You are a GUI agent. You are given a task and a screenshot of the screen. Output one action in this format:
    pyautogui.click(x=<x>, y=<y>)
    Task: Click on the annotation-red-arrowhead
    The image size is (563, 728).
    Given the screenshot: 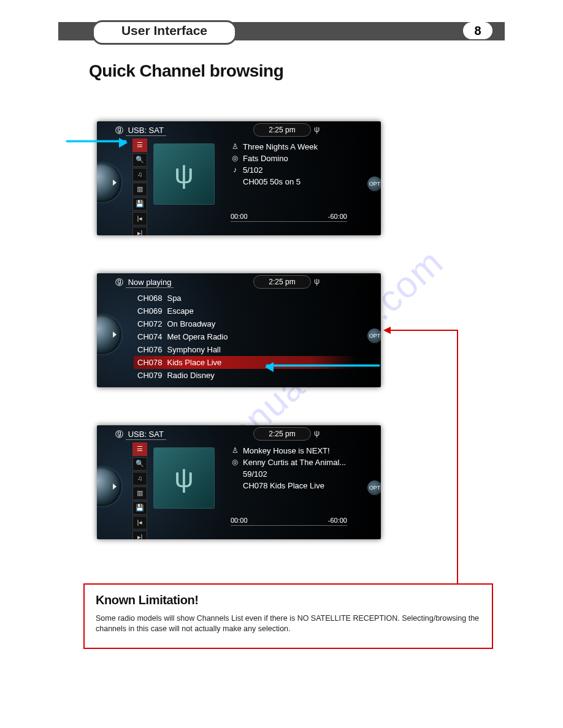 What is the action you would take?
    pyautogui.click(x=387, y=330)
    